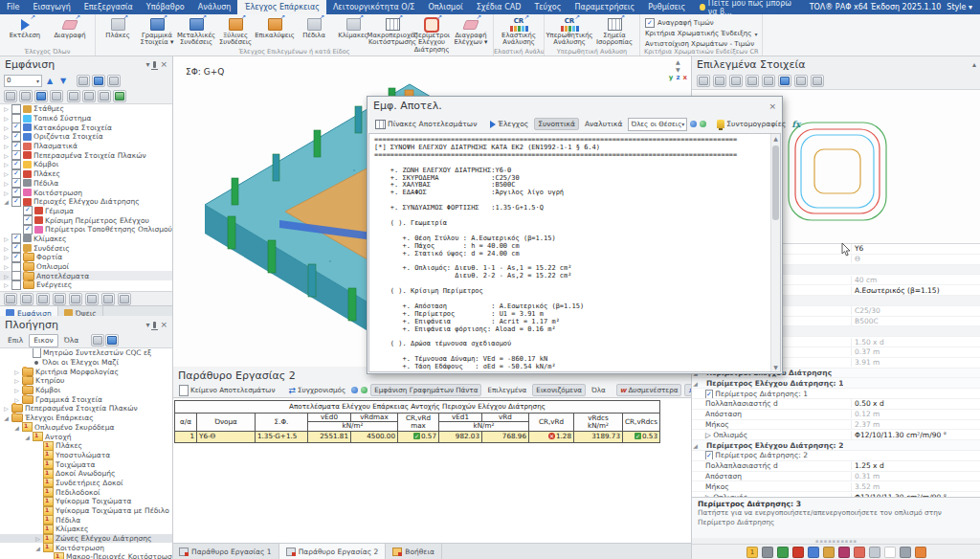 This screenshot has height=559, width=980. Describe the element at coordinates (813, 552) in the screenshot. I see `chart-line-icon` at that location.